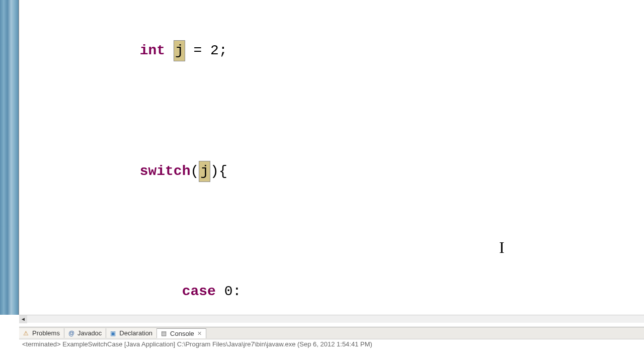 This screenshot has width=644, height=362. What do you see at coordinates (206, 50) in the screenshot?
I see `code-text: = 2;` at bounding box center [206, 50].